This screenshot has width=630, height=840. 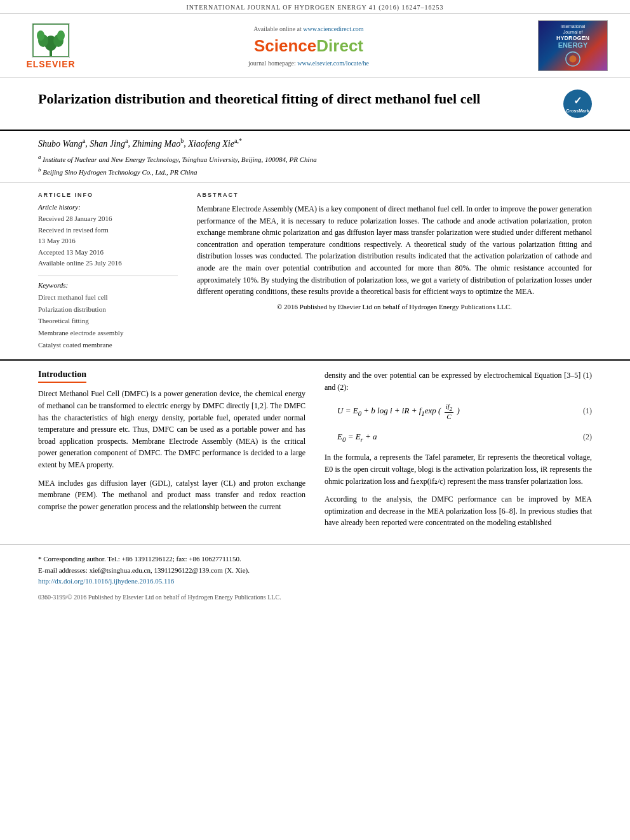 What do you see at coordinates (108, 310) in the screenshot?
I see `keyword-2: Polarization distribution` at bounding box center [108, 310].